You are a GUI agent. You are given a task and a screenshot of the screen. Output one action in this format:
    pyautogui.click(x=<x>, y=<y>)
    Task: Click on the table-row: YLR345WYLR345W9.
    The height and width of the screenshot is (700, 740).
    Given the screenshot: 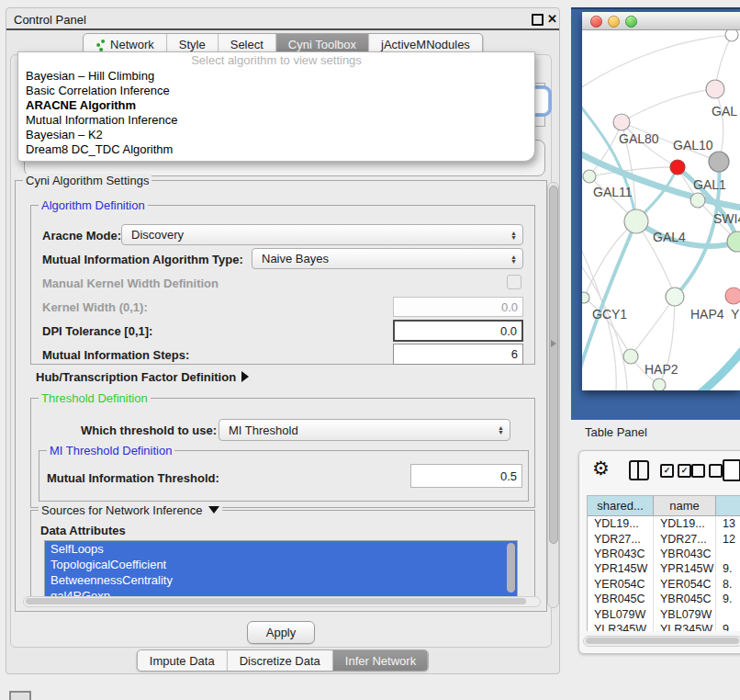 What is the action you would take?
    pyautogui.click(x=664, y=627)
    